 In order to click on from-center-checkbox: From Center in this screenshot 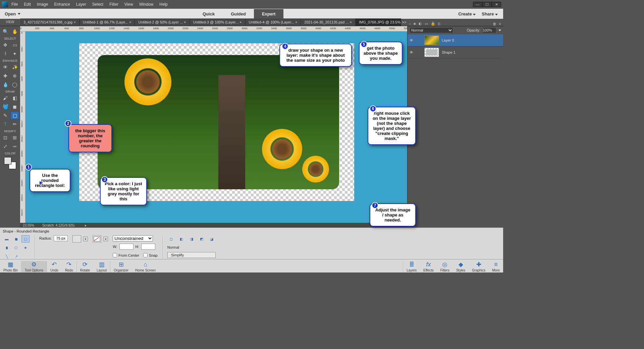, I will do `click(126, 255)`.